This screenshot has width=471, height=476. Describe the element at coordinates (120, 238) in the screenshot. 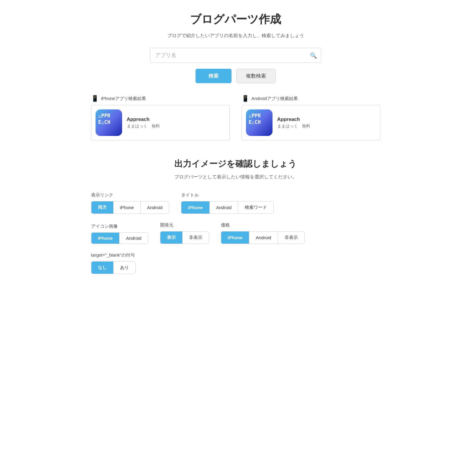

I see `icon-toggle: iPhone Android` at that location.